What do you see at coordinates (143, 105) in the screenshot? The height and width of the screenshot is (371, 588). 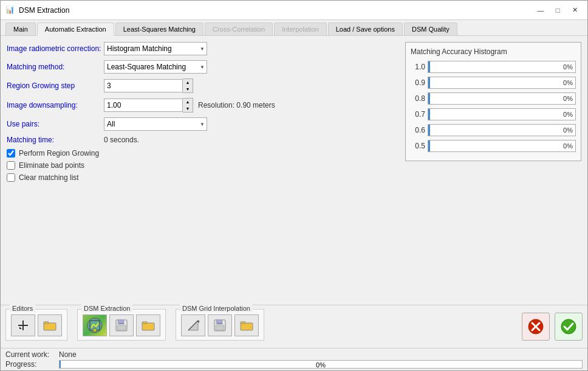 I see `image-downsampling-input` at bounding box center [143, 105].